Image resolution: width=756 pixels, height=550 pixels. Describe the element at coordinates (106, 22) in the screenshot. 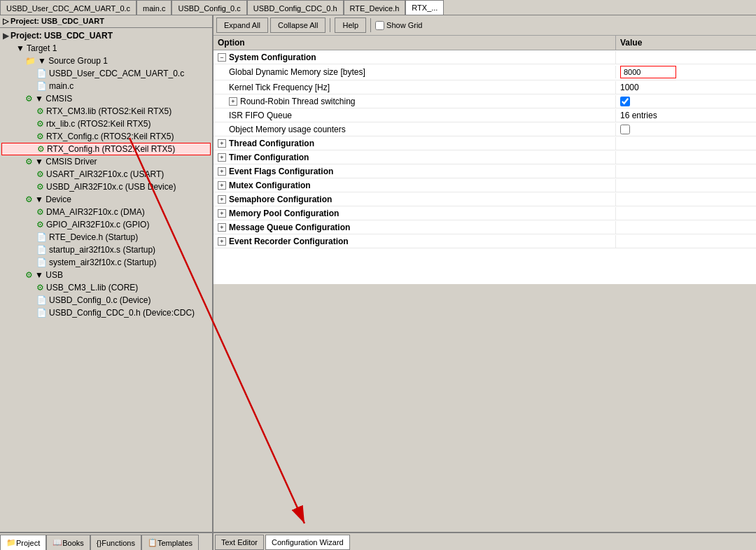

I see `project-title: ▷ Project: USB_CDC_UART` at that location.